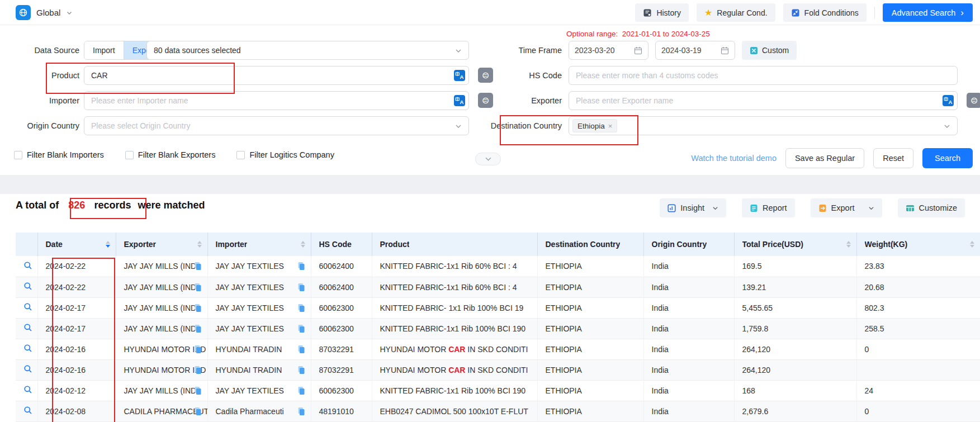  Describe the element at coordinates (59, 155) in the screenshot. I see `filter-blank-importers-checkbox: Filter Blank Importers` at that location.